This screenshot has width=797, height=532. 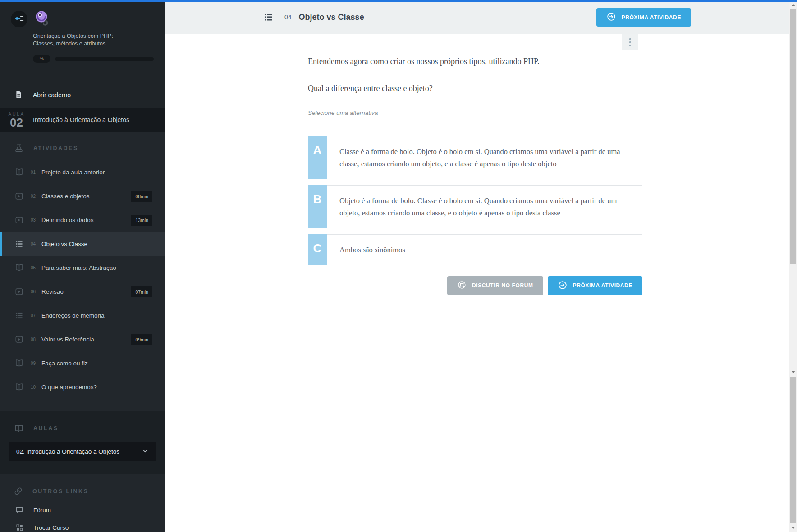 What do you see at coordinates (462, 286) in the screenshot?
I see `life-buoy-icon` at bounding box center [462, 286].